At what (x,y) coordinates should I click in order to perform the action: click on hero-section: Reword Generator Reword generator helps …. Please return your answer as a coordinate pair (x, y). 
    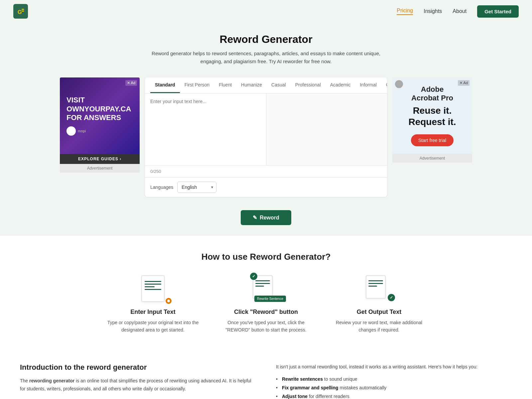
    Looking at the image, I should click on (266, 47).